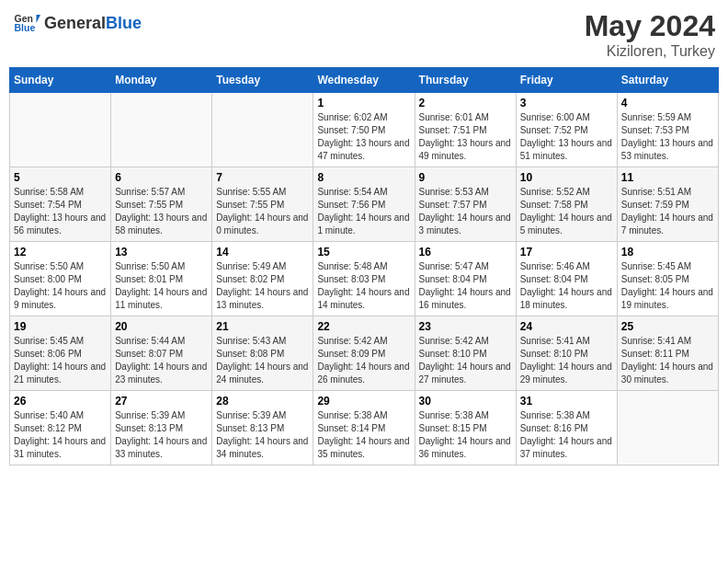  What do you see at coordinates (566, 280) in the screenshot?
I see `calendar-day-cell: 17Sunrise: 5:46 AMSunset: 8:04 PMDayligh…` at bounding box center [566, 280].